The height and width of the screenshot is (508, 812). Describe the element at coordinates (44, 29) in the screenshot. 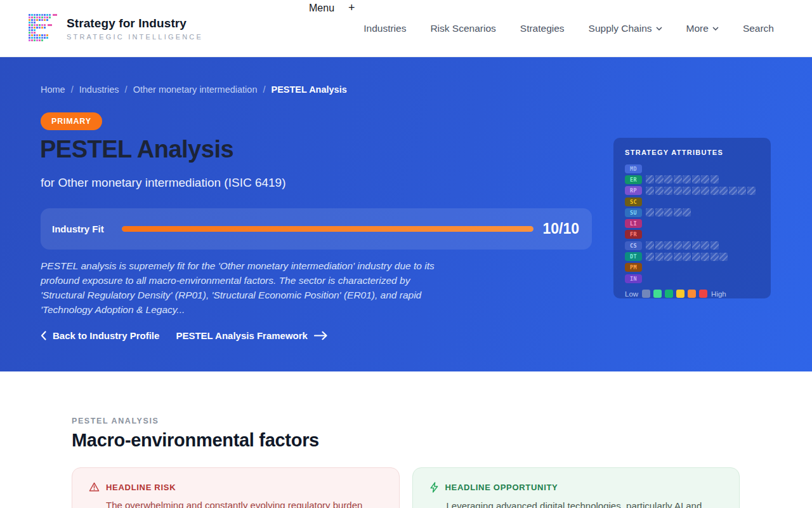

I see `brand-logo-icon` at that location.